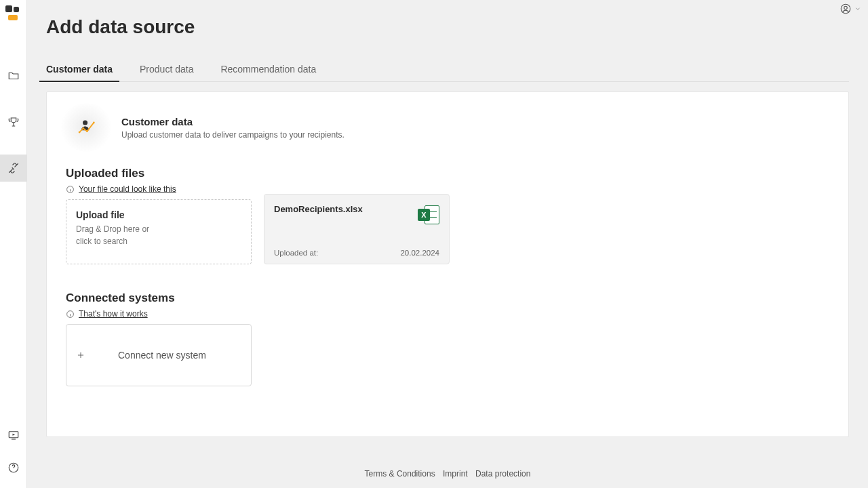 This screenshot has width=868, height=488. What do you see at coordinates (400, 474) in the screenshot?
I see `footer-terms: Terms & Conditions` at bounding box center [400, 474].